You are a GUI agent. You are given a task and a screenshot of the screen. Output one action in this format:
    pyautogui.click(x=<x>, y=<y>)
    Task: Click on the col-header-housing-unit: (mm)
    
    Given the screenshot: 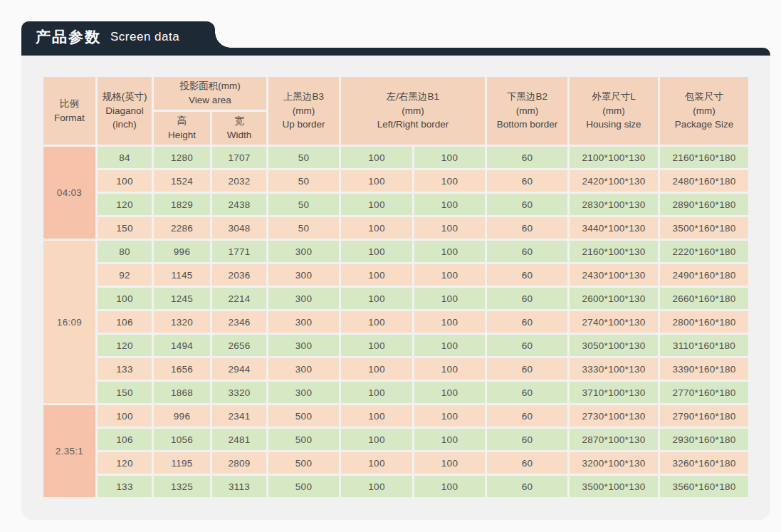 What is the action you would take?
    pyautogui.click(x=614, y=111)
    